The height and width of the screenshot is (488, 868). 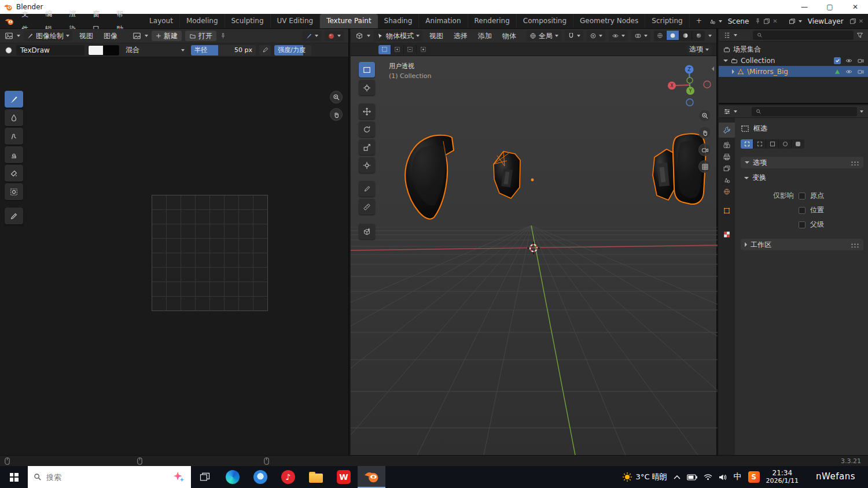 What do you see at coordinates (367, 207) in the screenshot?
I see `tool-measure` at bounding box center [367, 207].